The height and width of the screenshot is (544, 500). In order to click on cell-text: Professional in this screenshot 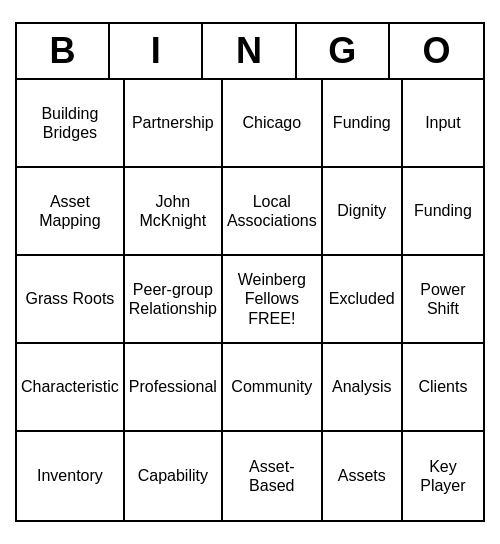, I will do `click(173, 386)`.